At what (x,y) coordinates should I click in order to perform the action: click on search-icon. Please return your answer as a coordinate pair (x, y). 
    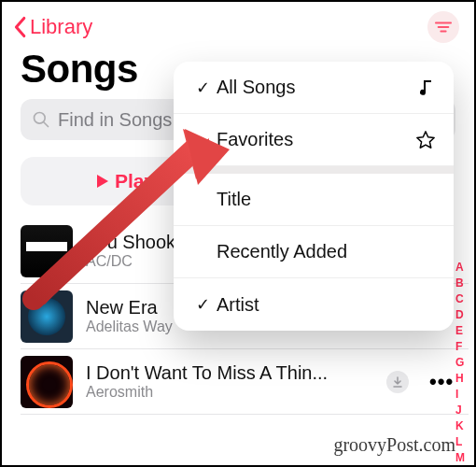
    Looking at the image, I should click on (41, 120).